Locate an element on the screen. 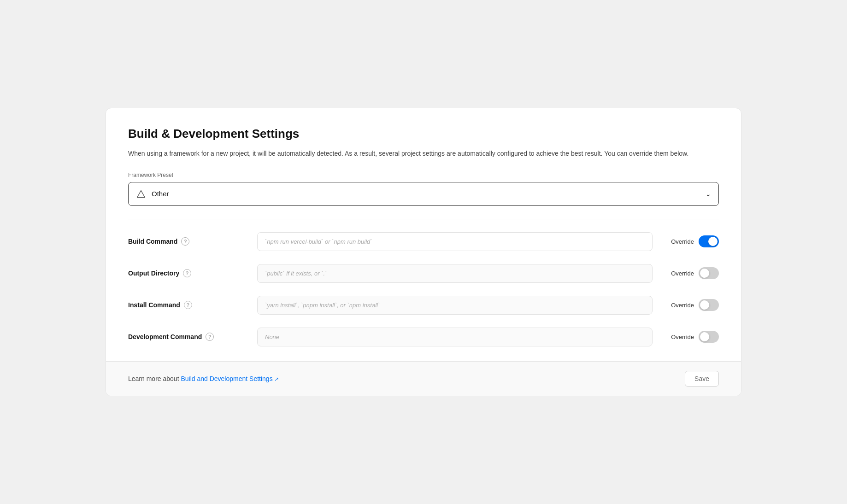  development-command-help-icon: ? is located at coordinates (210, 337).